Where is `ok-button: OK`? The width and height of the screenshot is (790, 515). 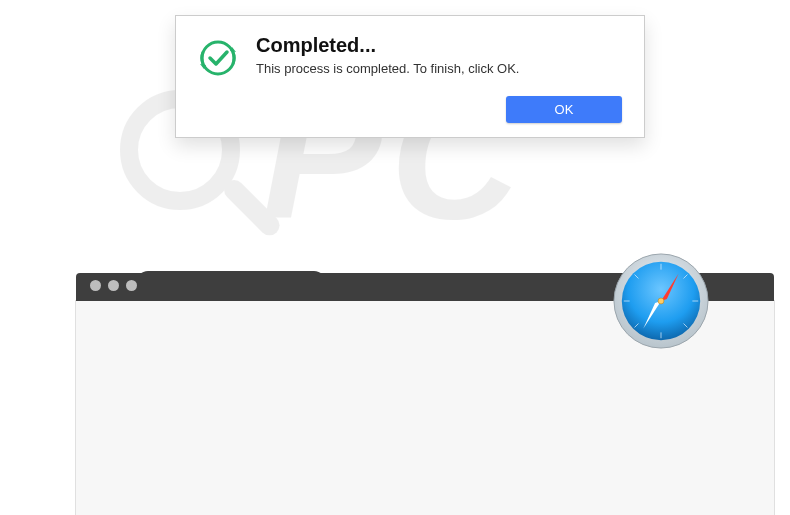
ok-button: OK is located at coordinates (564, 110).